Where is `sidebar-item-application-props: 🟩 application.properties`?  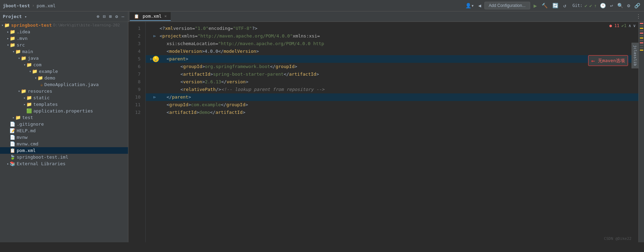
sidebar-item-application-props: 🟩 application.properties is located at coordinates (64, 111).